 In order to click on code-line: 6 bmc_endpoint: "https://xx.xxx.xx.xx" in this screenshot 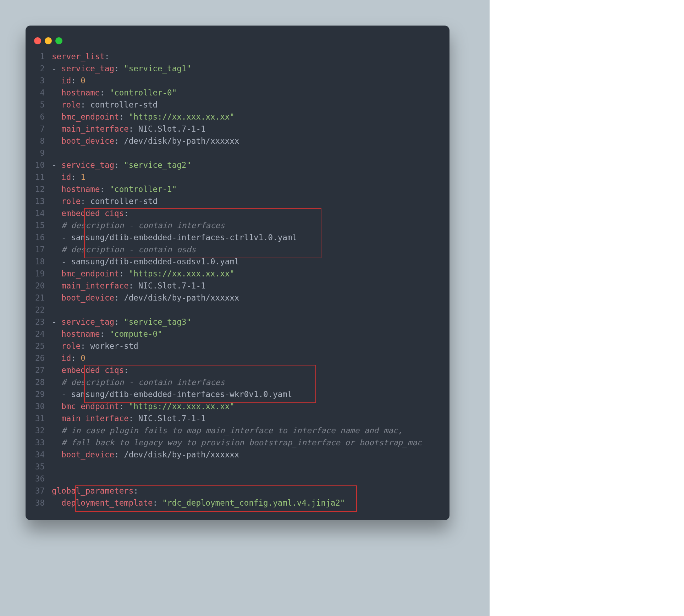, I will do `click(238, 118)`.